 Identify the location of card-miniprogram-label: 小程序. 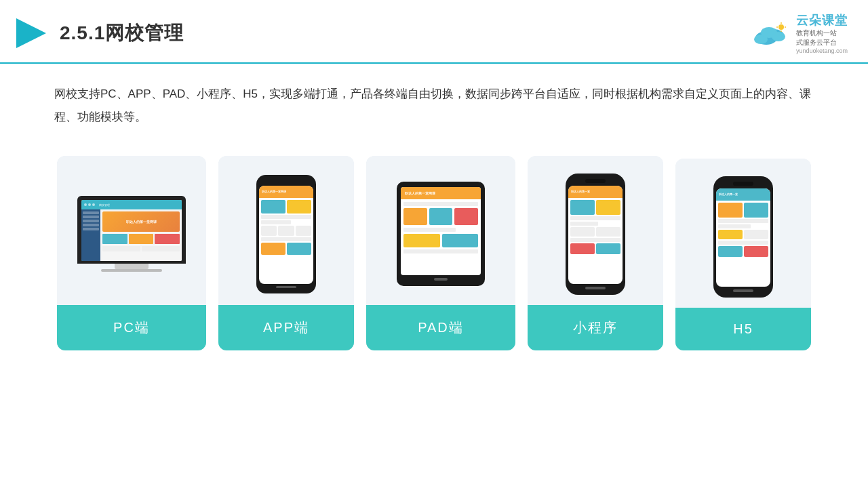
(595, 328).